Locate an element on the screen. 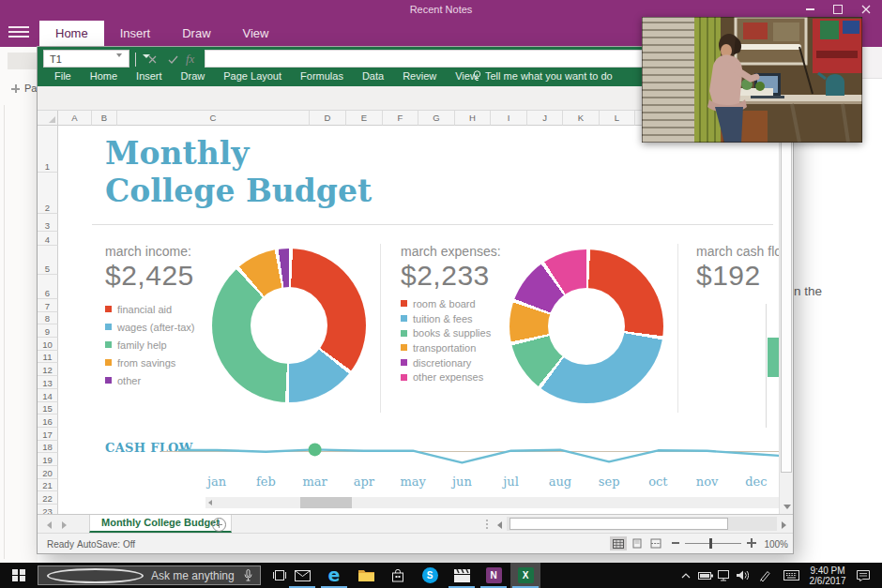 This screenshot has width=882, height=588. column-header: B is located at coordinates (105, 118).